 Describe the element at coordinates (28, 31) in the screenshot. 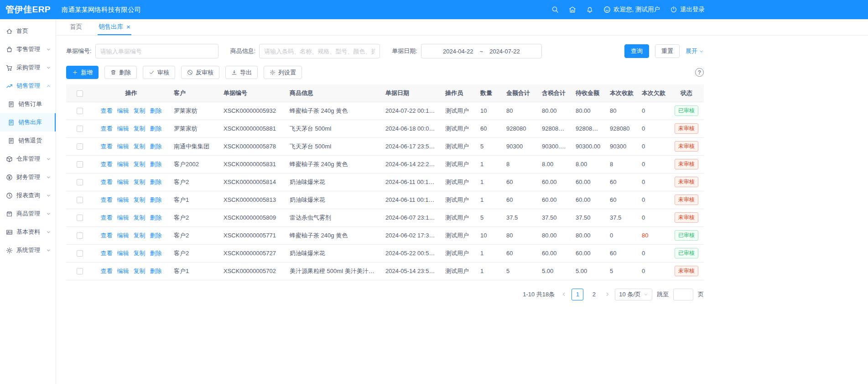

I see `sidebar-item-home: 首页` at that location.